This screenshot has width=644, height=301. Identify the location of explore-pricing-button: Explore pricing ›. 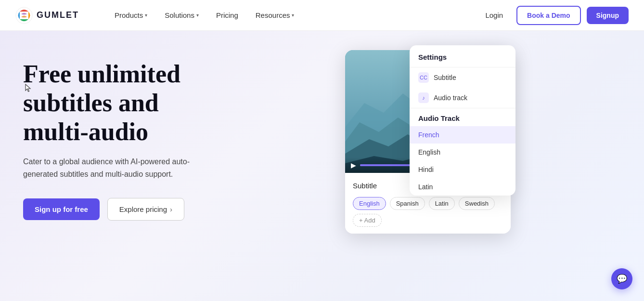
(146, 209).